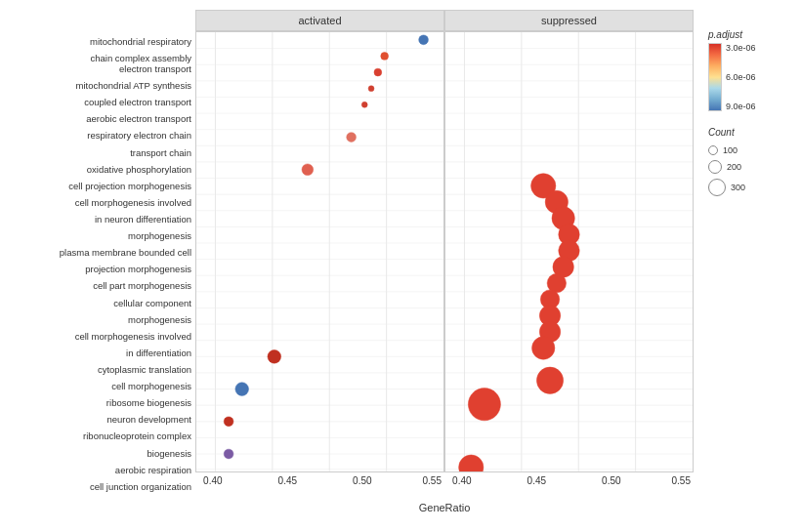 This screenshot has height=532, width=801. I want to click on size-label-100: 100, so click(731, 150).